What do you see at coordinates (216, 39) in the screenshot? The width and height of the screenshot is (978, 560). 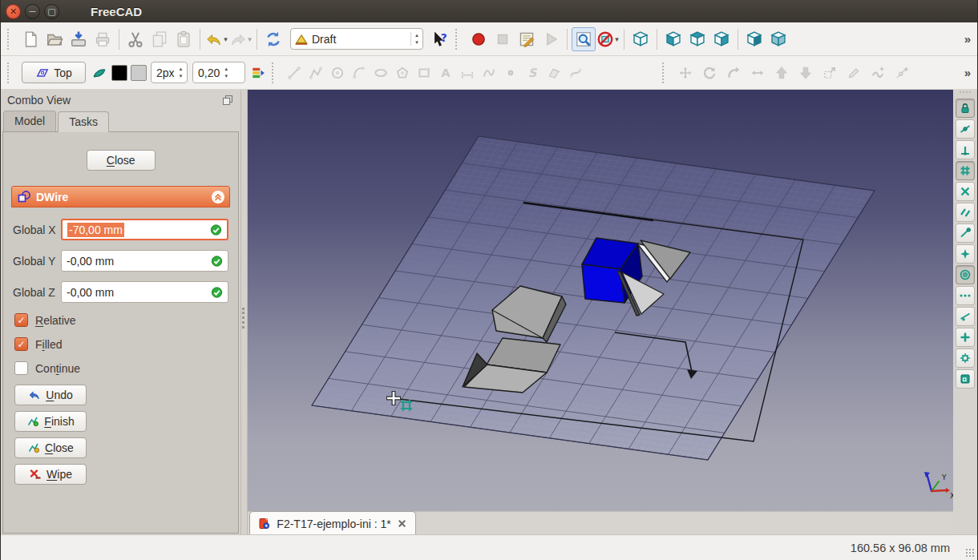 I see `undo-button: ▾` at bounding box center [216, 39].